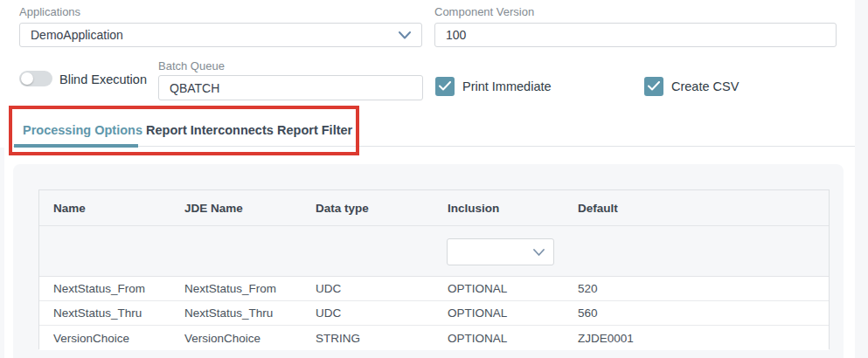  What do you see at coordinates (220, 35) in the screenshot?
I see `applications-select: DemoApplication` at bounding box center [220, 35].